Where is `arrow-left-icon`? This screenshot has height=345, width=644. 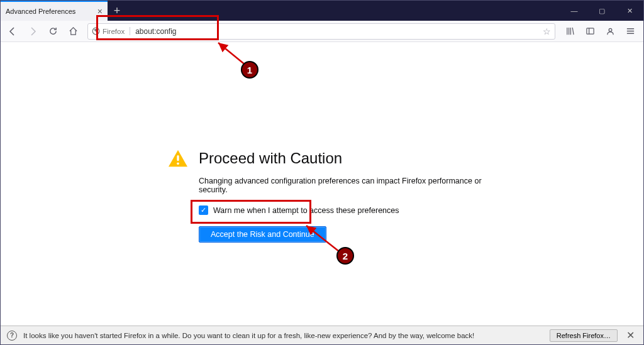 arrow-left-icon is located at coordinates (13, 31).